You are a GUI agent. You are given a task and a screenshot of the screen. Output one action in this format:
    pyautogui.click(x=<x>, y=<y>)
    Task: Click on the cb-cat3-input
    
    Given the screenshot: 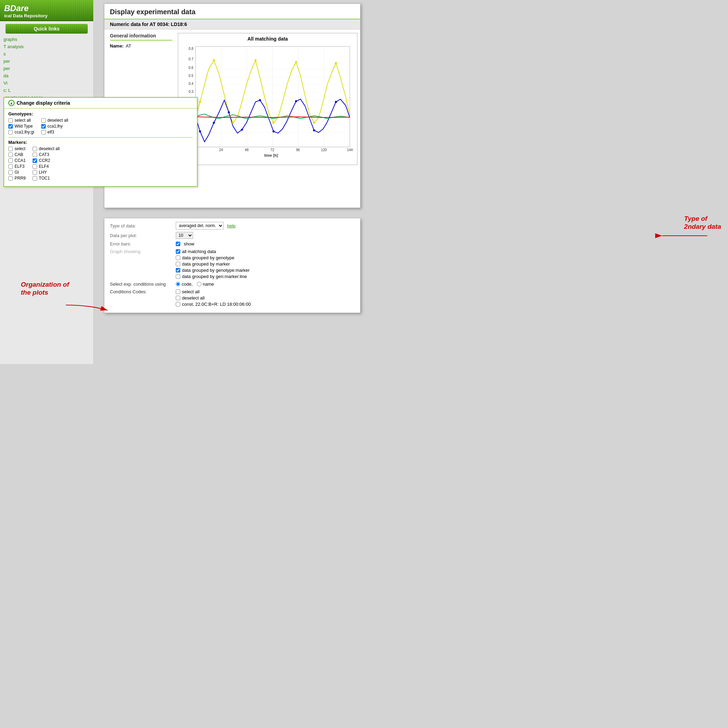 What is the action you would take?
    pyautogui.click(x=35, y=155)
    